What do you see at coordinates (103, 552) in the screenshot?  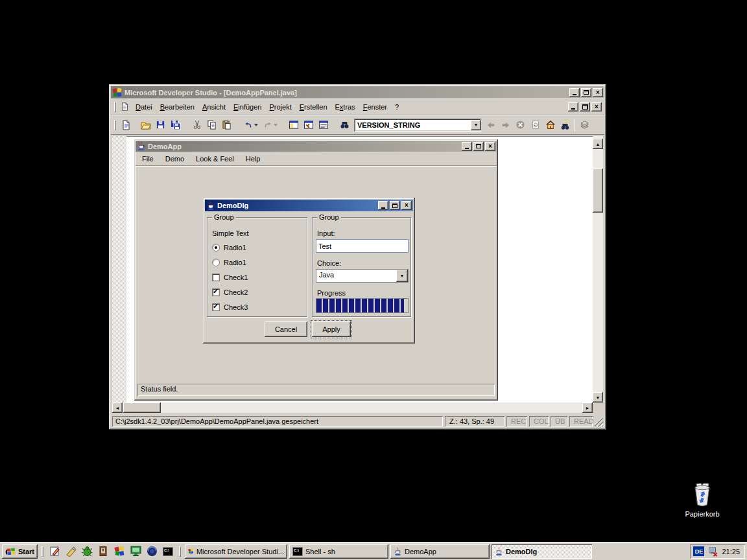 I see `quicklaunch-book-icon` at bounding box center [103, 552].